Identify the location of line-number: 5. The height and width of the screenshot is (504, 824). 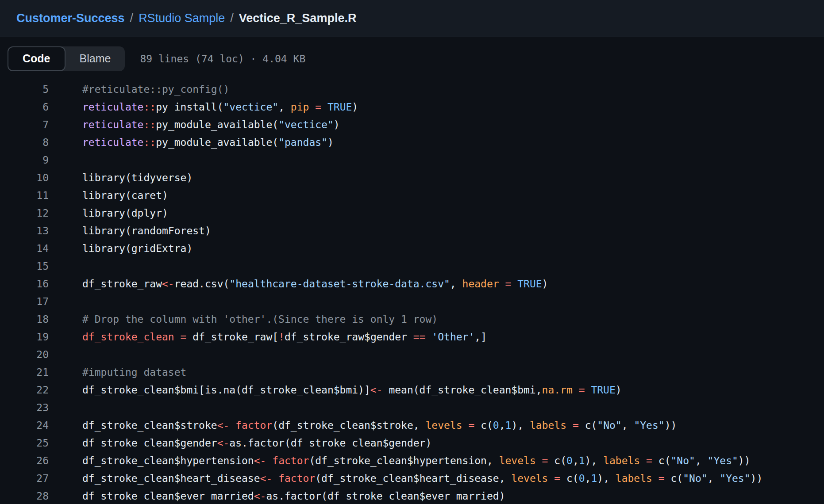
(24, 89).